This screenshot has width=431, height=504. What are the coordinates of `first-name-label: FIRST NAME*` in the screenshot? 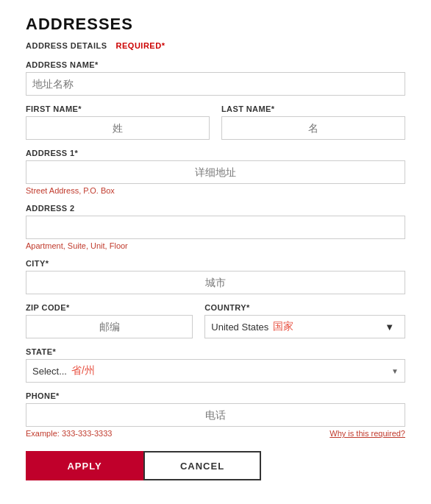 It's located at (118, 109).